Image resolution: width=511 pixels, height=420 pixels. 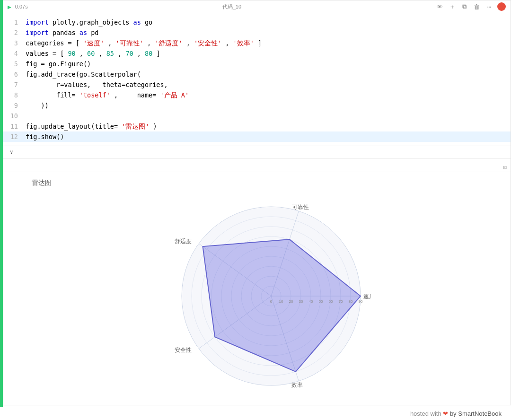 What do you see at coordinates (256, 116) in the screenshot?
I see `code-line: 10` at bounding box center [256, 116].